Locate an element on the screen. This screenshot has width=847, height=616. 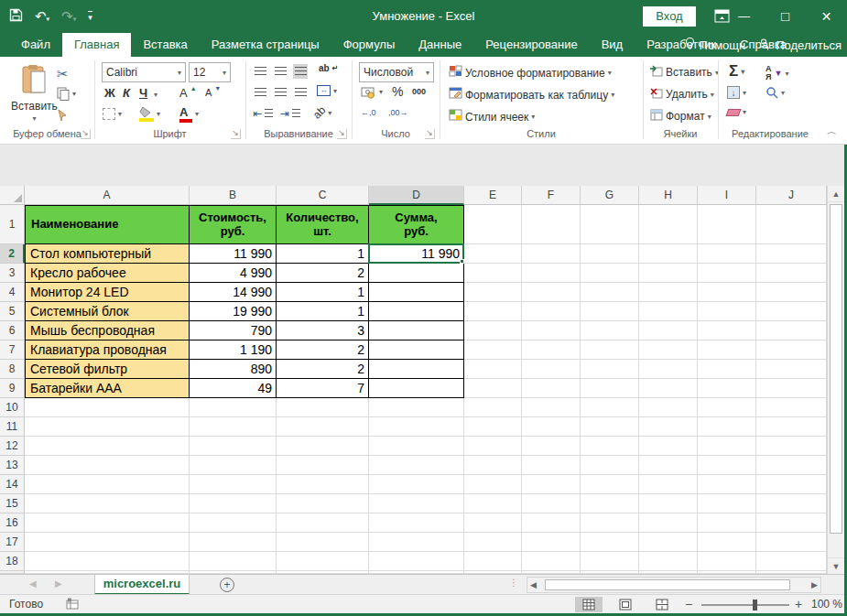
view-normal-icon is located at coordinates (589, 604).